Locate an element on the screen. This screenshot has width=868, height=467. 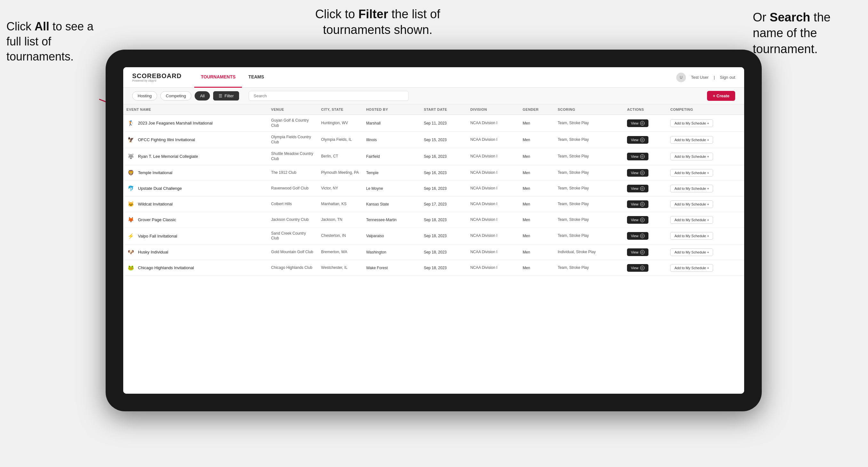
top-navigation: SCOREBOARD Powered by clipp'd TOURNAMENT… is located at coordinates (434, 77).